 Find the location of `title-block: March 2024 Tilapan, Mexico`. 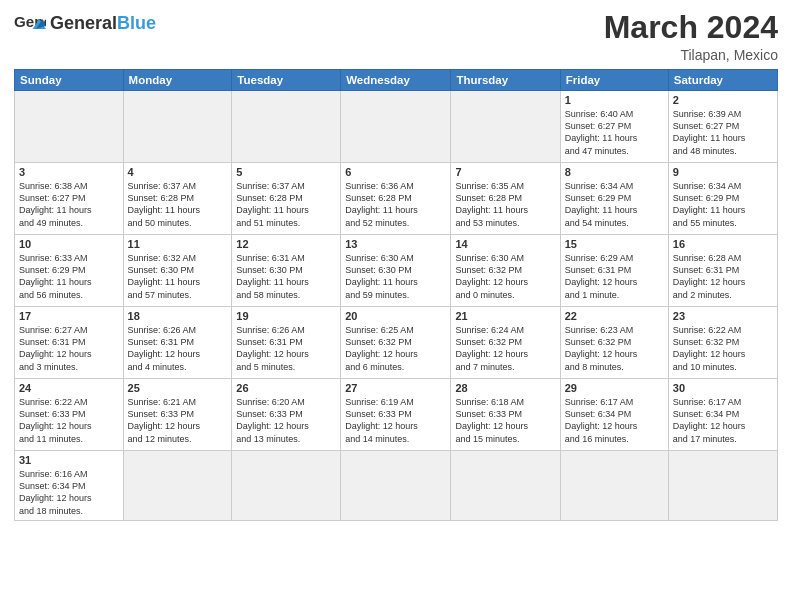

title-block: March 2024 Tilapan, Mexico is located at coordinates (691, 36).